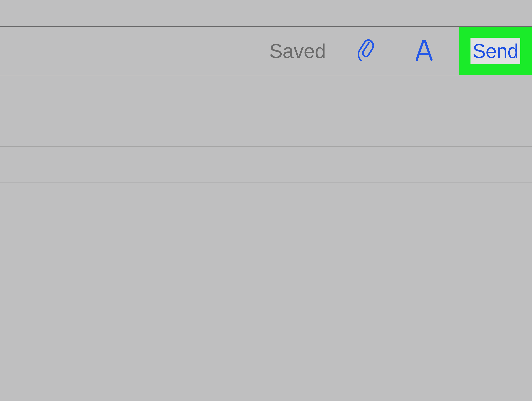  What do you see at coordinates (366, 51) in the screenshot?
I see `attachment-button` at bounding box center [366, 51].